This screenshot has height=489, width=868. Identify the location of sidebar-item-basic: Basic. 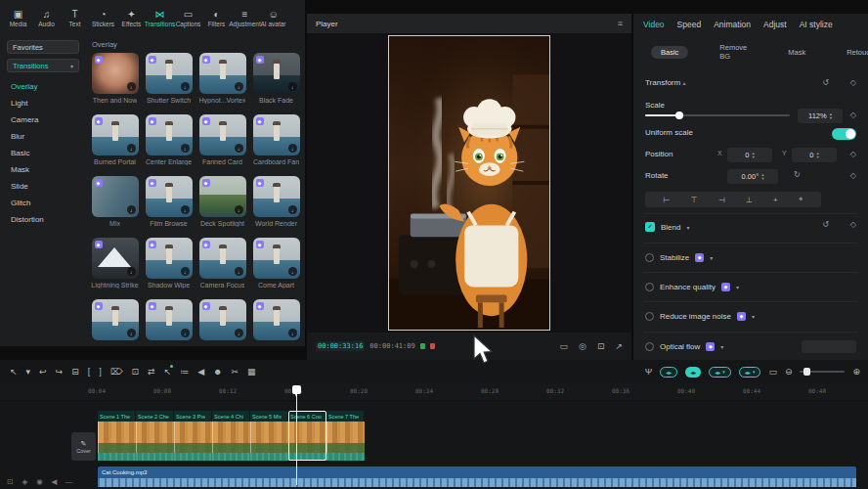
(43, 153).